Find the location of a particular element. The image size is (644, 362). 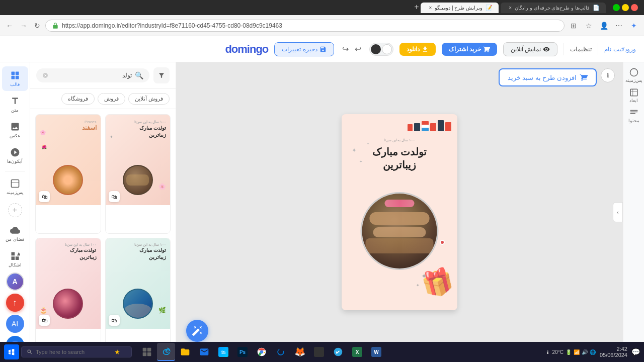

template-icon is located at coordinates (15, 75).